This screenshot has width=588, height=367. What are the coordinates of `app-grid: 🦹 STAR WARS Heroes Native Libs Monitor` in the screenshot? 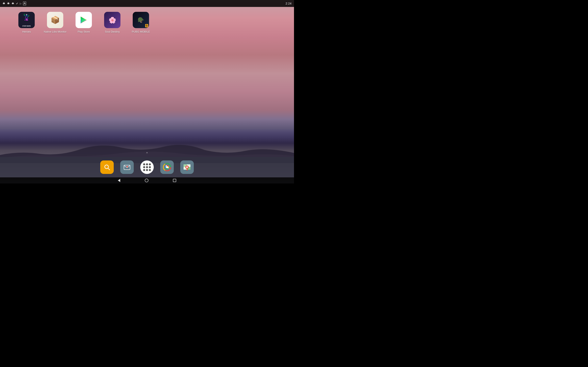 It's located at (147, 23).